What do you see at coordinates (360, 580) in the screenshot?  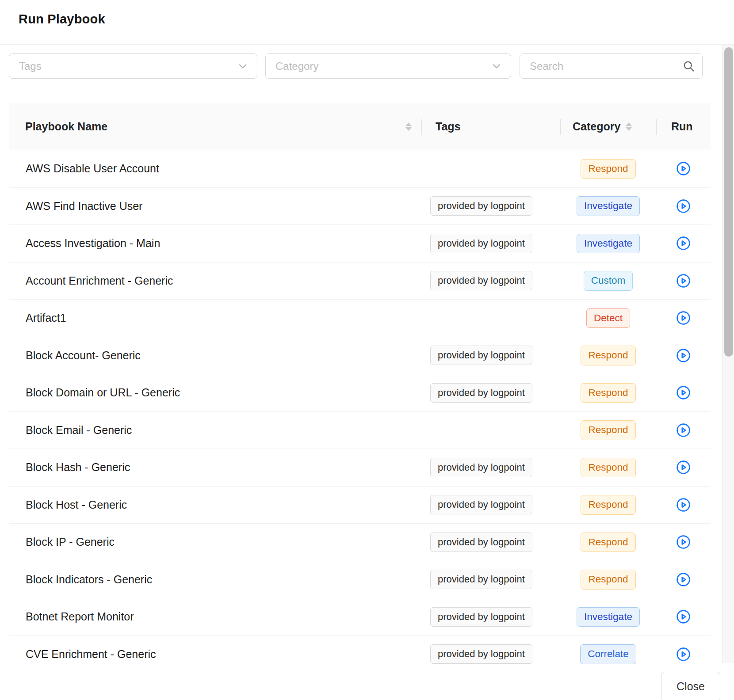 I see `table-row: Block Indicators - Genericprovided by lo…` at bounding box center [360, 580].